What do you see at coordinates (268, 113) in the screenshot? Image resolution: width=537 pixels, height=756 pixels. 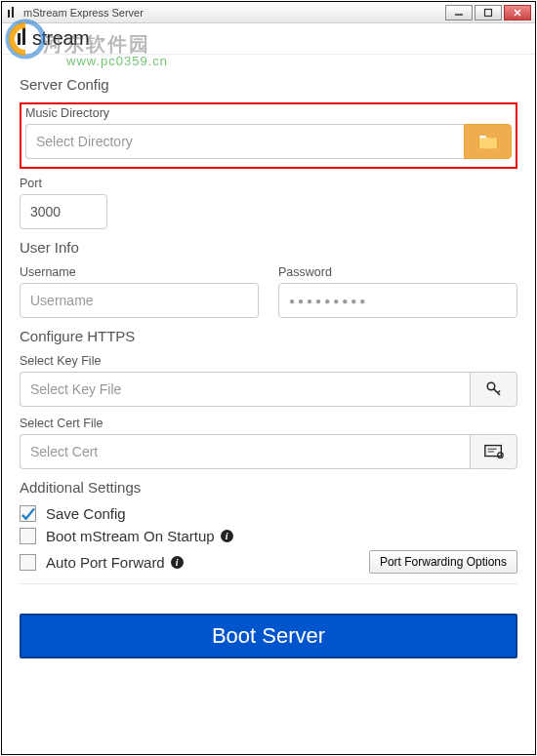 I see `music-directory-label: Music Directory` at bounding box center [268, 113].